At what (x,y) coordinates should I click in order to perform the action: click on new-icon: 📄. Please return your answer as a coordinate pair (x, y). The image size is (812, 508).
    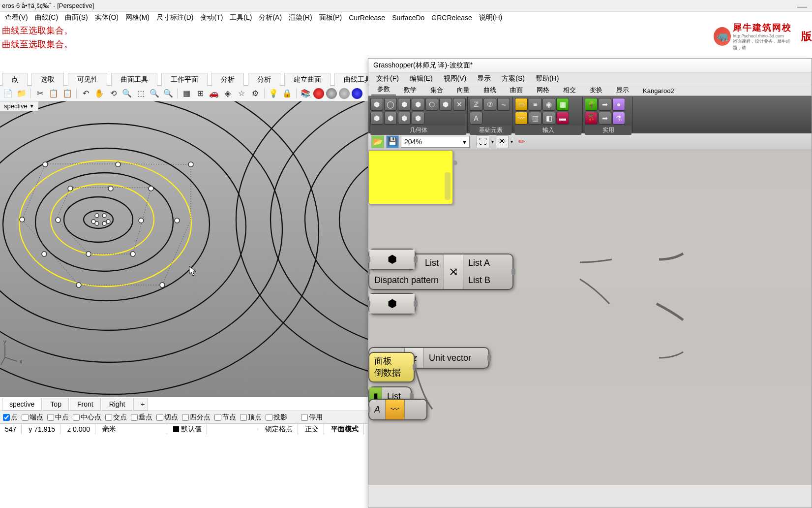
    Looking at the image, I should click on (8, 94).